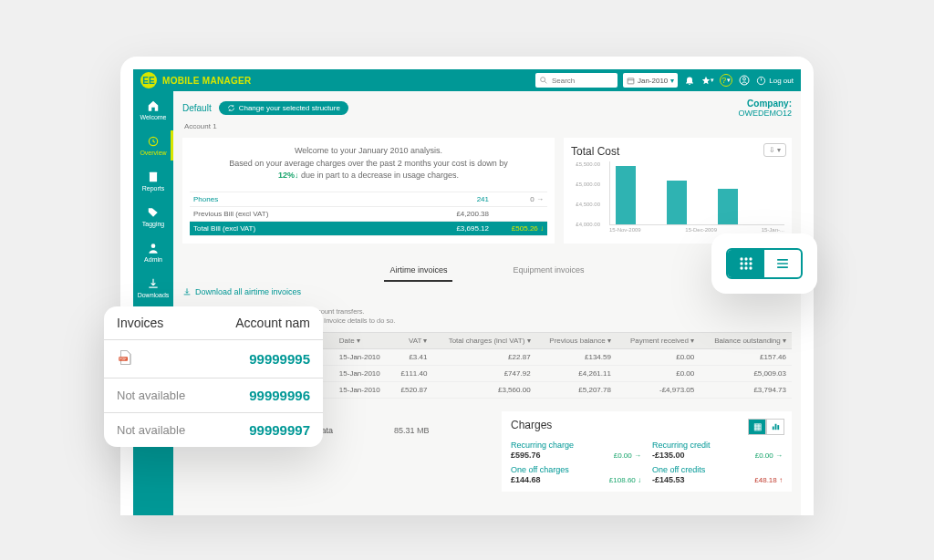  I want to click on date-selector: Jan-2010 ▾, so click(650, 80).